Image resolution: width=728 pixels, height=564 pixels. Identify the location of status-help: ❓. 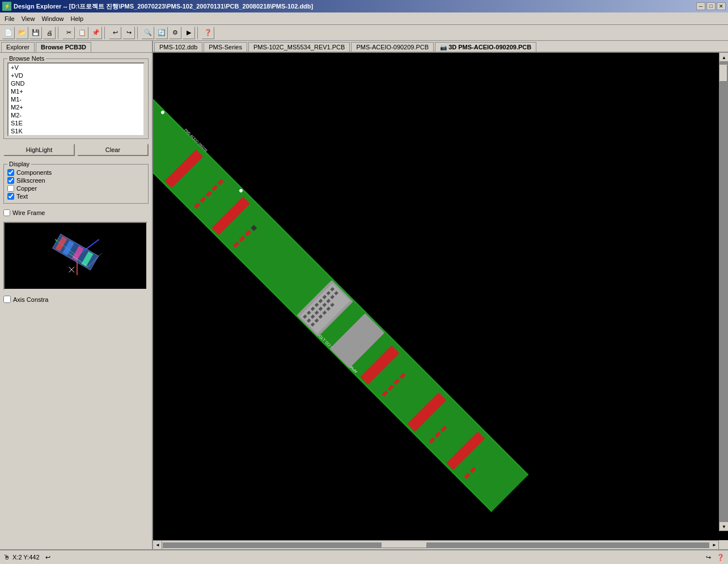
(721, 557).